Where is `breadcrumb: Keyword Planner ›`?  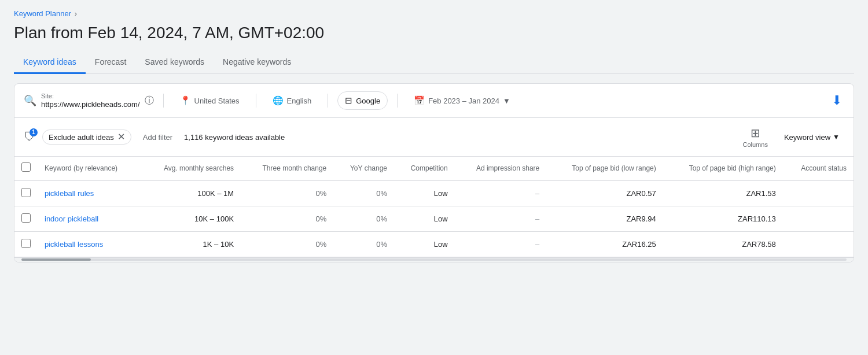 breadcrumb: Keyword Planner › is located at coordinates (434, 14).